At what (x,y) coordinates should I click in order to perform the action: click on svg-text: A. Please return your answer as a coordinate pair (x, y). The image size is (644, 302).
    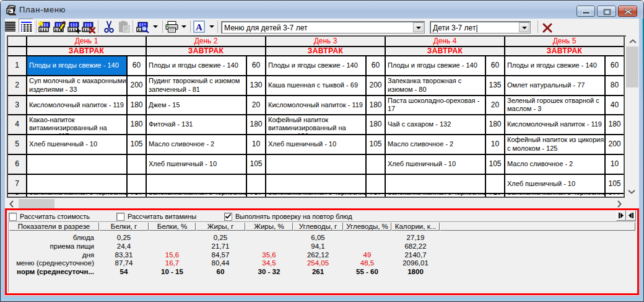
    Looking at the image, I should click on (199, 27).